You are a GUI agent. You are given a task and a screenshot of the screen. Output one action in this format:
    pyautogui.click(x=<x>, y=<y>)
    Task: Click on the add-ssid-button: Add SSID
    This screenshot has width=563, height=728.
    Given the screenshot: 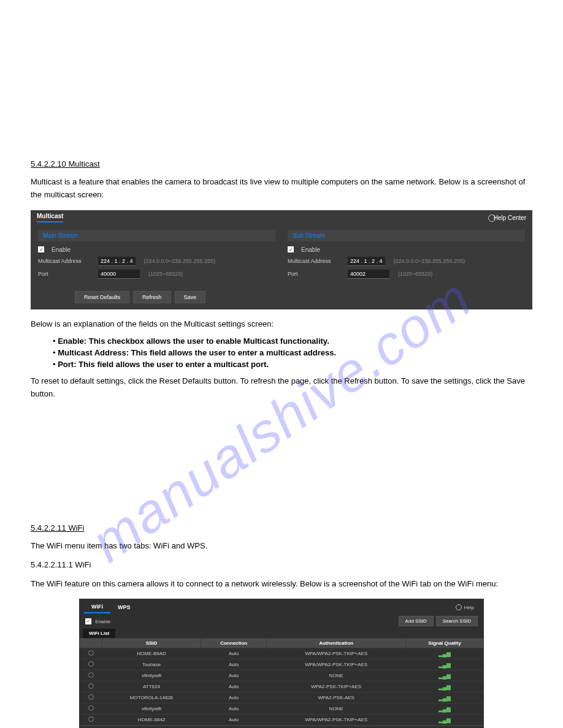 What is the action you would take?
    pyautogui.click(x=416, y=621)
    